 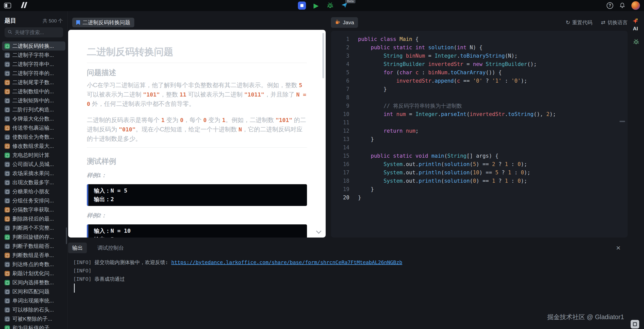 What do you see at coordinates (8, 6) in the screenshot?
I see `sidebar-toggle-icon` at bounding box center [8, 6].